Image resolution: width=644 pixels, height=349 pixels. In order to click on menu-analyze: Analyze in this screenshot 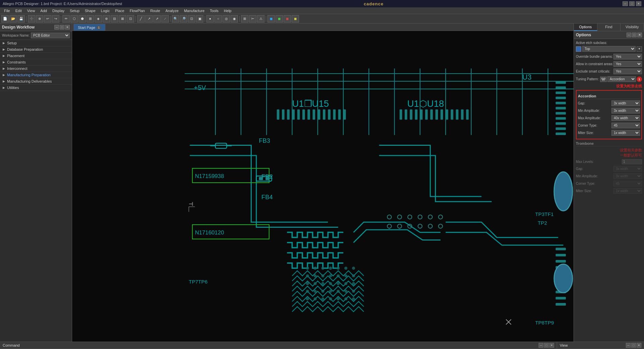, I will do `click(172, 11)`.